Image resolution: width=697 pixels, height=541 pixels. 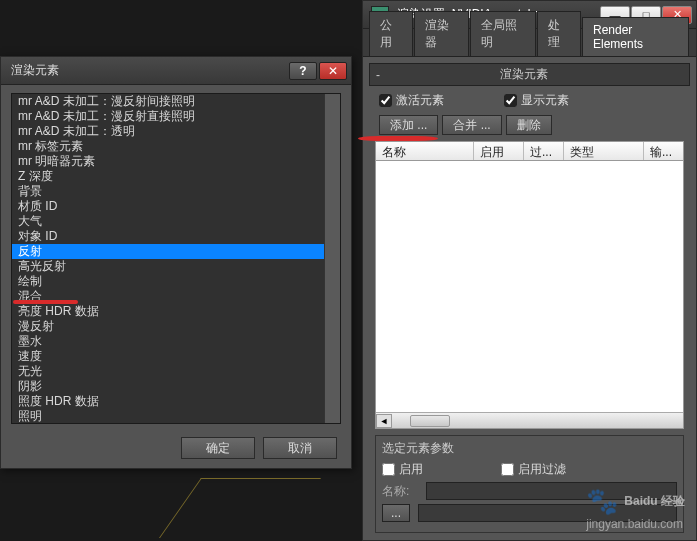 I want to click on display-checkbox-input, so click(x=510, y=100).